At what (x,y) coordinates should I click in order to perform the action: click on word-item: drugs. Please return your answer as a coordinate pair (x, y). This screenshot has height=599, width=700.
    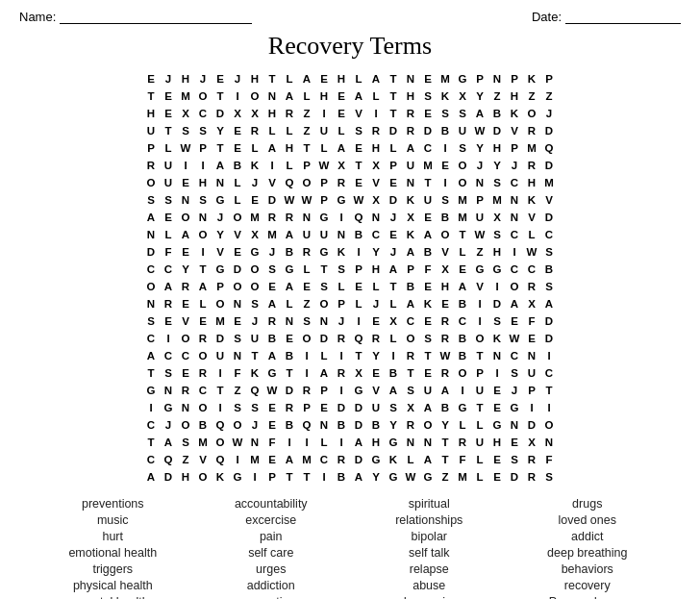
    Looking at the image, I should click on (588, 504).